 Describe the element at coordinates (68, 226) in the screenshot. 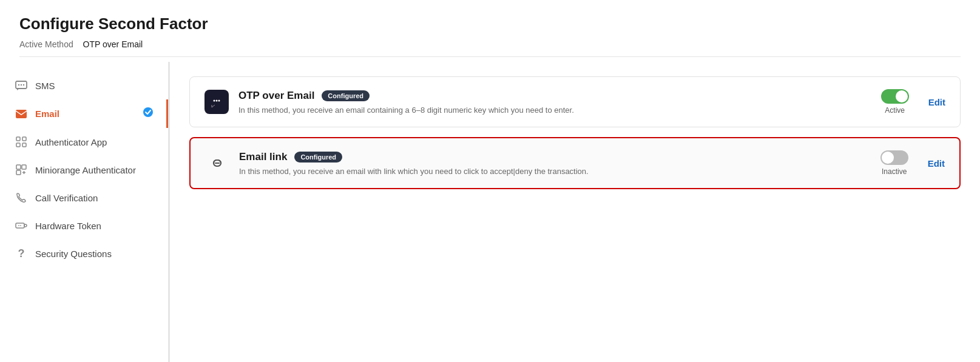

I see `sidebar-item-hardware-token-label: Hardware Token` at that location.